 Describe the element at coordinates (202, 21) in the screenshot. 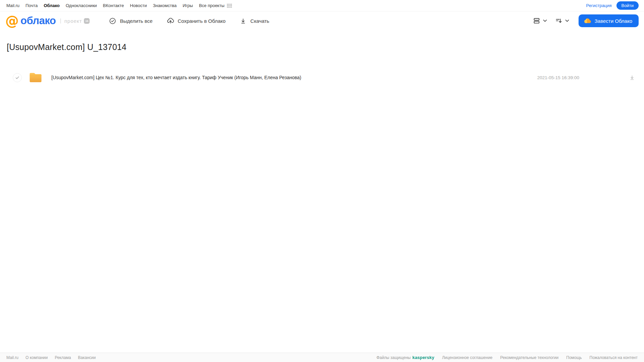

I see `save-to-cloud-label: Сохранить в Облако` at that location.